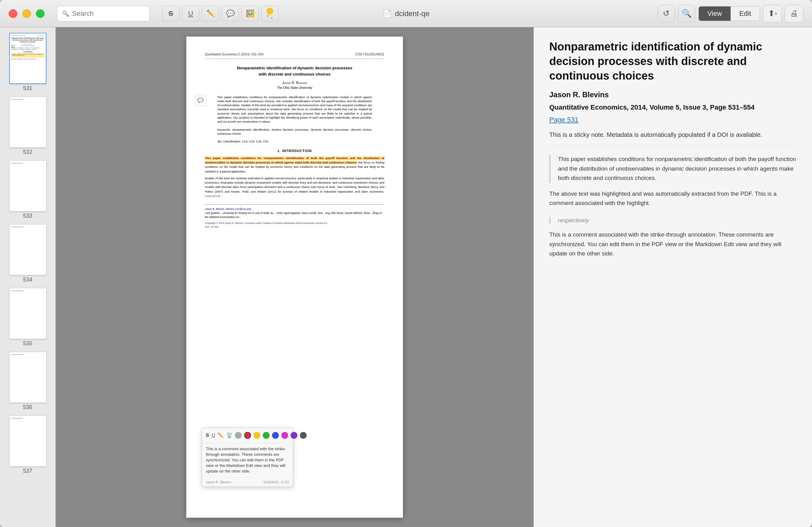 The height and width of the screenshot is (527, 812). Describe the element at coordinates (28, 317) in the screenshot. I see `sidebar-item-535: text content page 535... 535` at that location.